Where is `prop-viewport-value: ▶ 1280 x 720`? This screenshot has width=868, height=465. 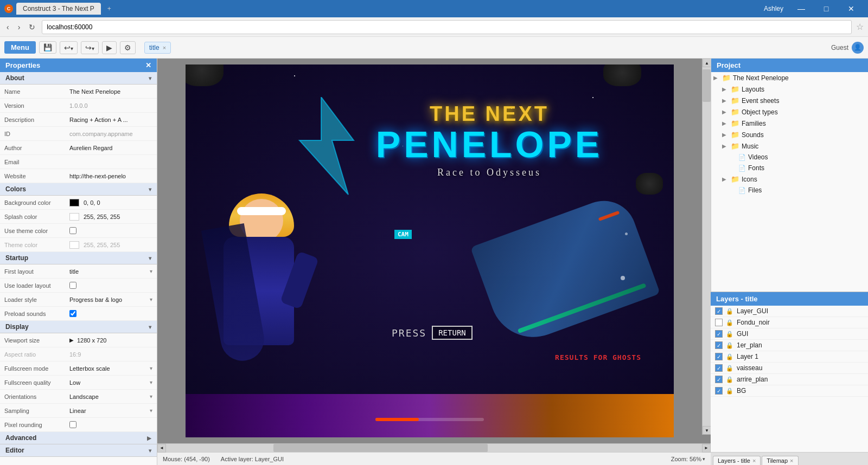
prop-viewport-value: ▶ 1280 x 720 is located at coordinates (111, 340).